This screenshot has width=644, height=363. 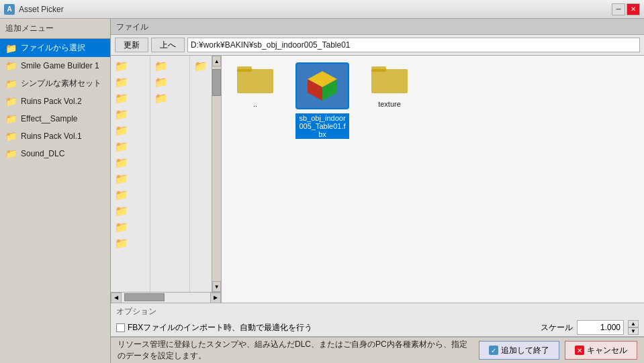 What do you see at coordinates (607, 350) in the screenshot?
I see `cancel-button-label: キャンセル` at bounding box center [607, 350].